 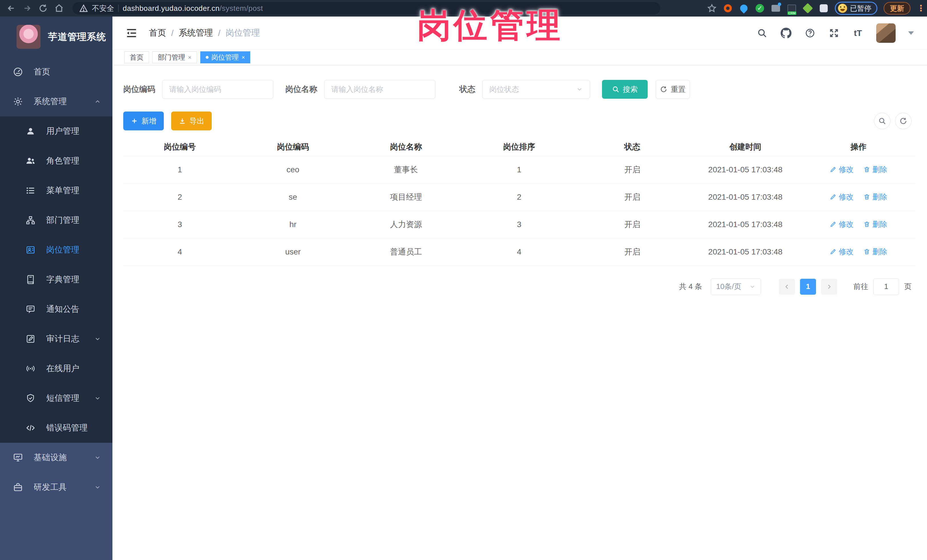 What do you see at coordinates (56, 398) in the screenshot?
I see `sidebar-item-sms: 短信管理` at bounding box center [56, 398].